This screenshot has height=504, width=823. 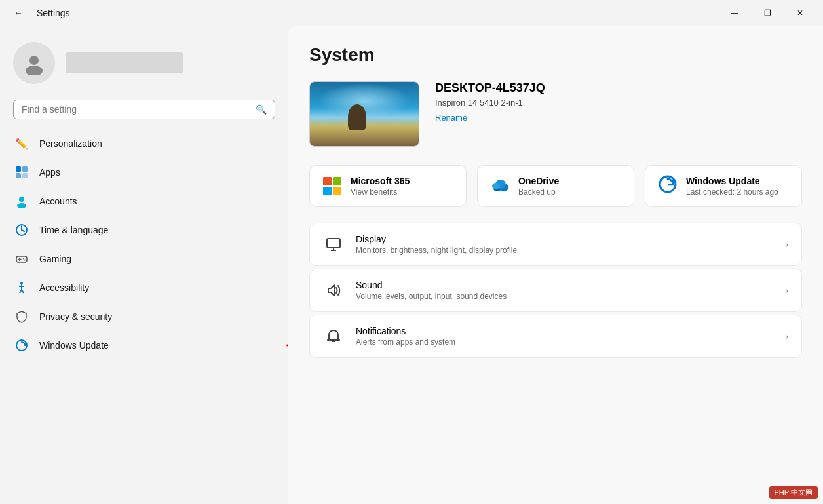 What do you see at coordinates (22, 259) in the screenshot?
I see `gaming-icon` at bounding box center [22, 259].